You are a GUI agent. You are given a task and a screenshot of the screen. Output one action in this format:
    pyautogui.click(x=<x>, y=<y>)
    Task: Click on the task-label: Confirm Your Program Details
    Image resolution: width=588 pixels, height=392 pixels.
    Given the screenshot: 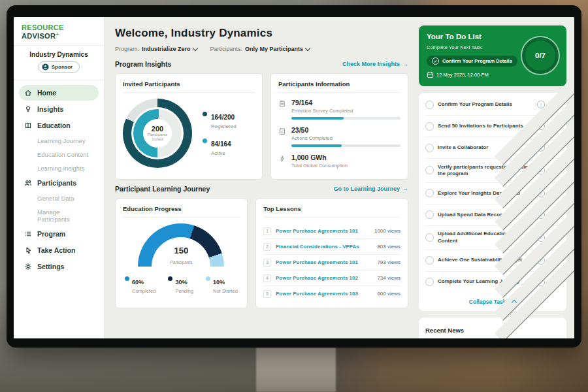 What is the action you would take?
    pyautogui.click(x=485, y=105)
    